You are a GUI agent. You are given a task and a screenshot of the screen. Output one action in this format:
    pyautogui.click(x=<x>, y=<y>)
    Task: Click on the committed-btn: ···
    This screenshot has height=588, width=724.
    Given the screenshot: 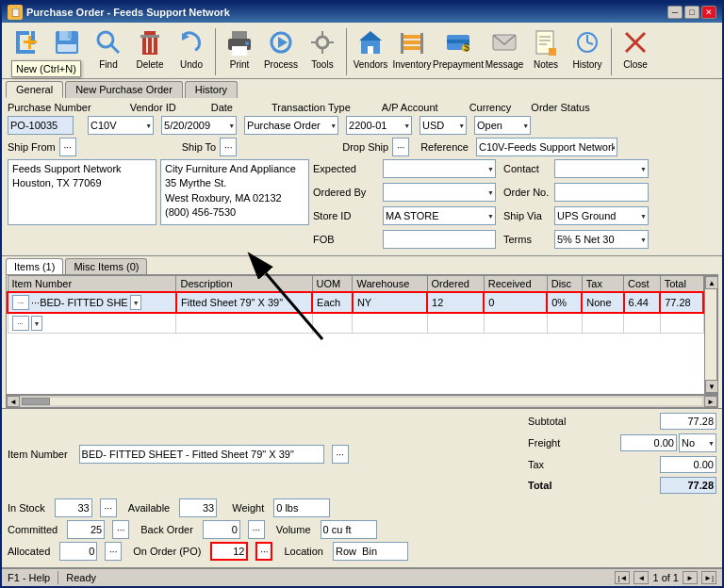 What is the action you would take?
    pyautogui.click(x=121, y=530)
    